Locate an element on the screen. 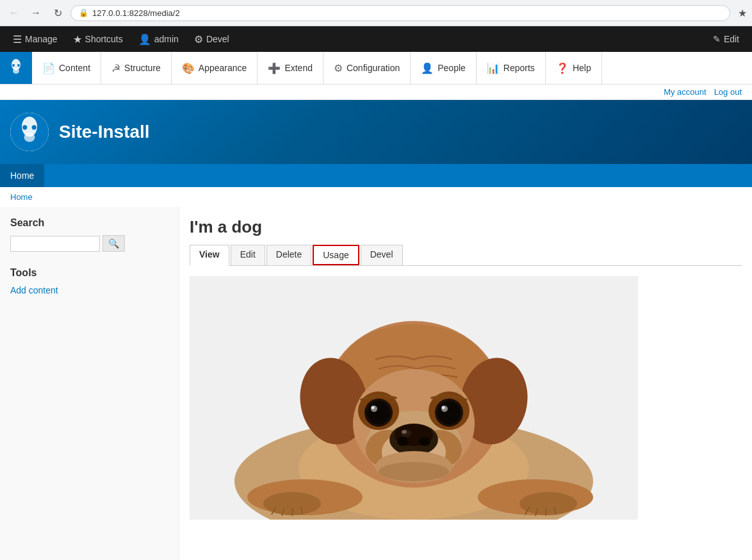  site-logo is located at coordinates (29, 132).